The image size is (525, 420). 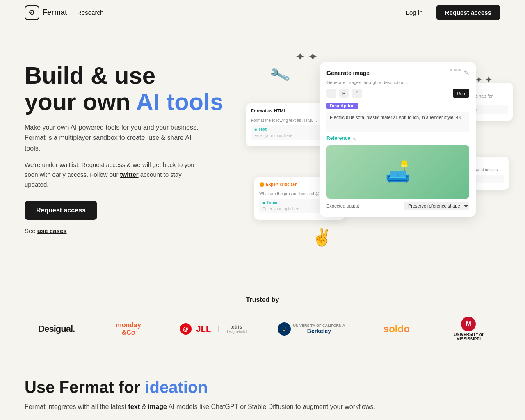 What do you see at coordinates (280, 75) in the screenshot?
I see `deco-wrench-icon: 🔧` at bounding box center [280, 75].